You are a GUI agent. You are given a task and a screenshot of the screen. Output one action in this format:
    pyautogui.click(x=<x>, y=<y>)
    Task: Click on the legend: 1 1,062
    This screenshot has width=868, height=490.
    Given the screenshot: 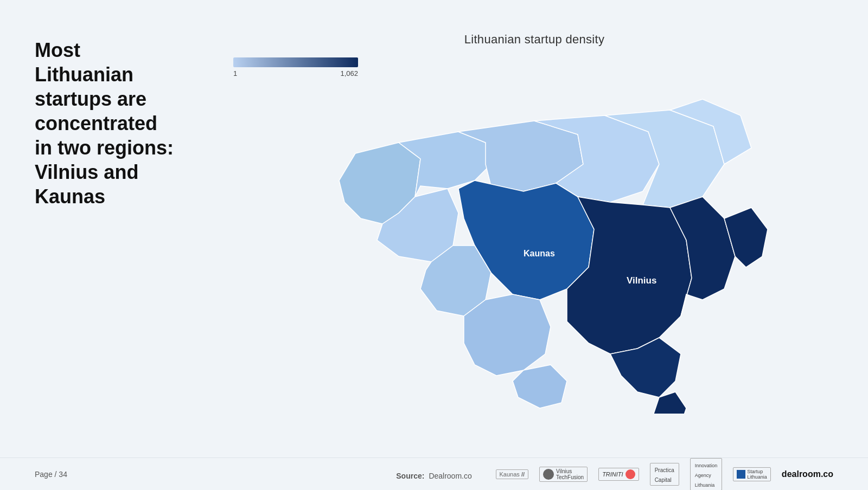 What is the action you would take?
    pyautogui.click(x=296, y=67)
    